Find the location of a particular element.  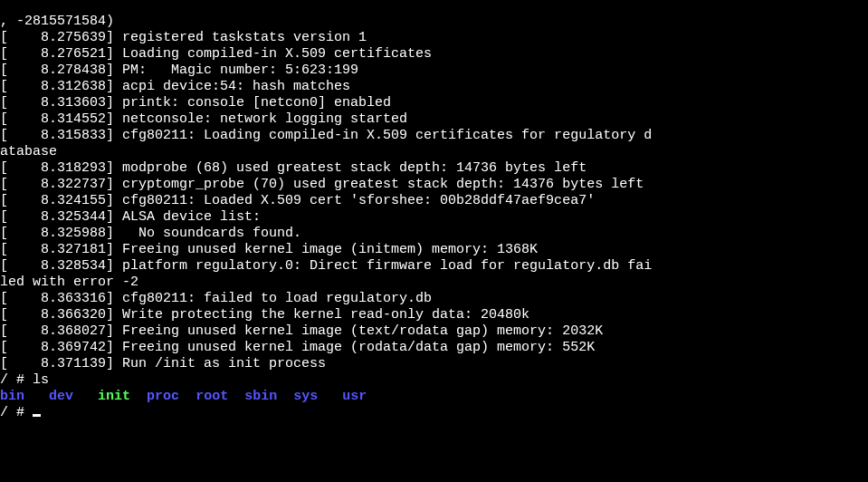

boot-line: [ 8.313603] printk: console [netcon0] en… is located at coordinates (196, 103).